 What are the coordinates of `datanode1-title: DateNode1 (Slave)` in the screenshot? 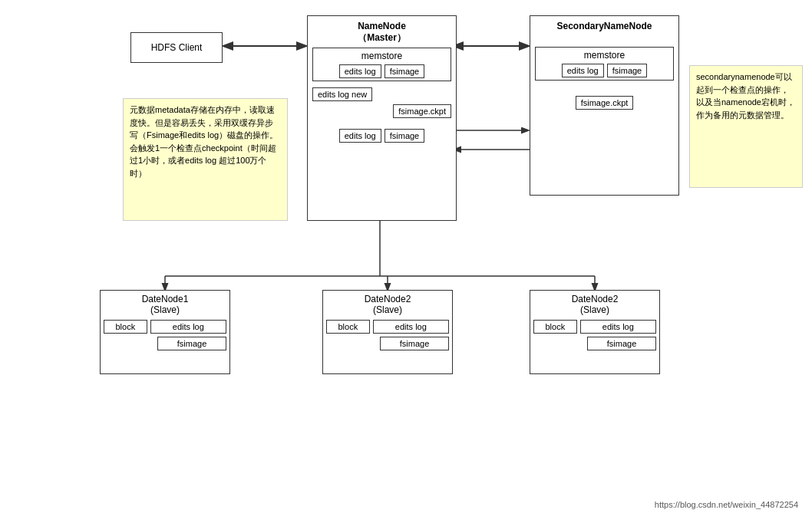 It's located at (165, 304).